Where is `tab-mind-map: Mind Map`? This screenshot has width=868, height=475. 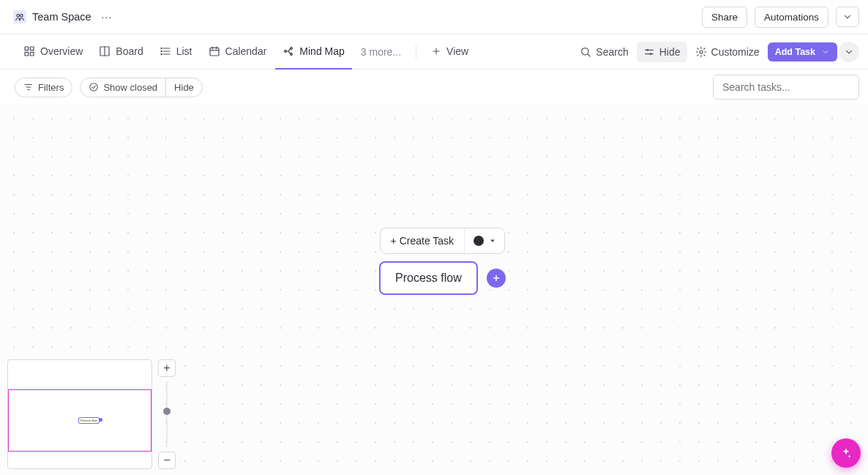
tab-mind-map: Mind Map is located at coordinates (313, 52).